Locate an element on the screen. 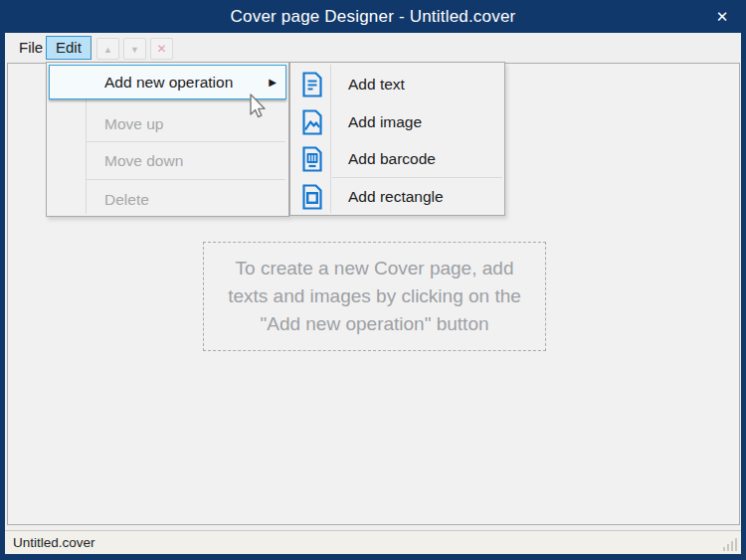  submenu-item-label: Add text is located at coordinates (376, 85).